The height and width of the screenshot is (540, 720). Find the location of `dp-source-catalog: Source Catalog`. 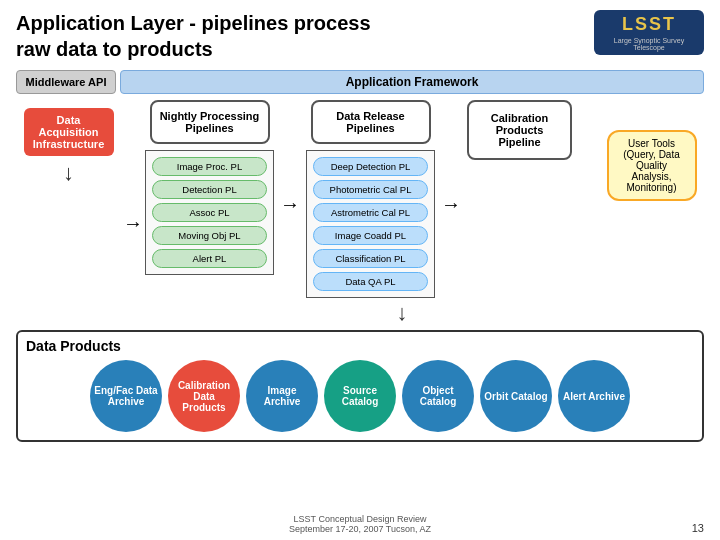

dp-source-catalog: Source Catalog is located at coordinates (360, 396).